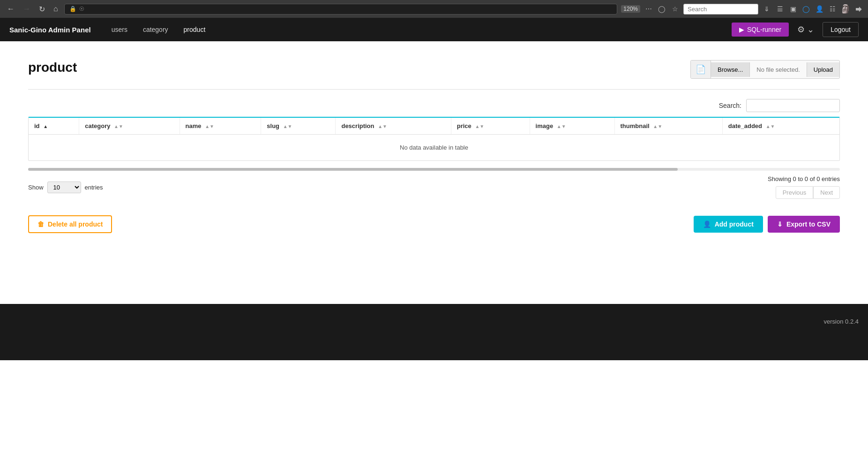 The height and width of the screenshot is (462, 868). Describe the element at coordinates (54, 126) in the screenshot. I see `col-id: id ▲` at that location.